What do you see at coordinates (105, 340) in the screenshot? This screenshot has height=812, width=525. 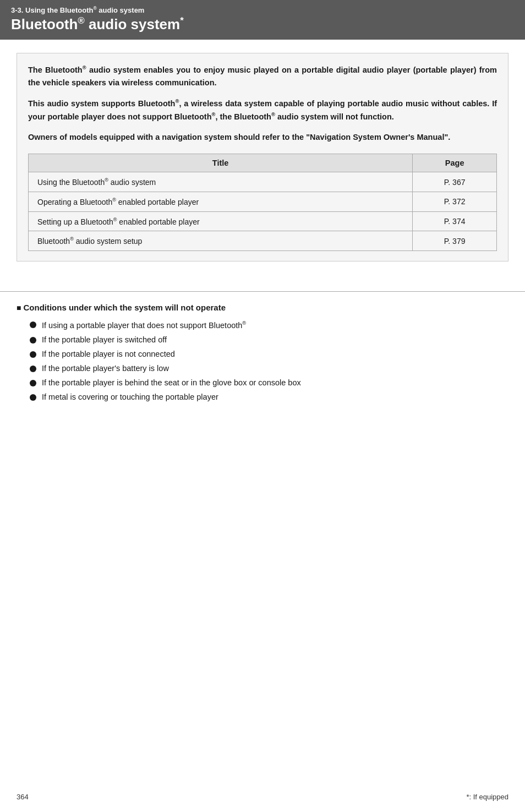 I see `list-item-text: If the portable player is switched off` at bounding box center [105, 340].